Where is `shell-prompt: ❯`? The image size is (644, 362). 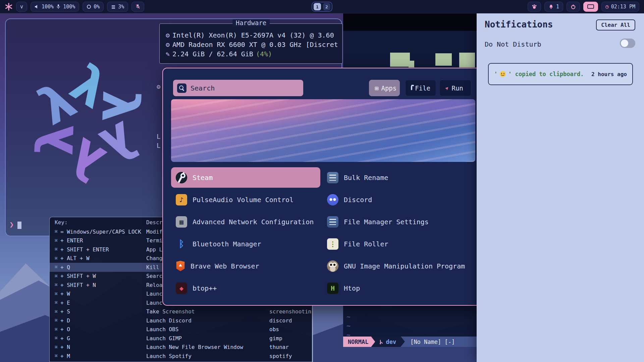 shell-prompt: ❯ is located at coordinates (11, 225).